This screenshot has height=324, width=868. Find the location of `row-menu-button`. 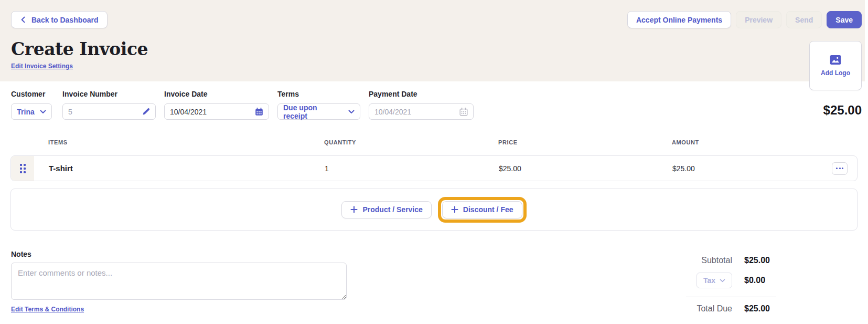

row-menu-button is located at coordinates (840, 169).